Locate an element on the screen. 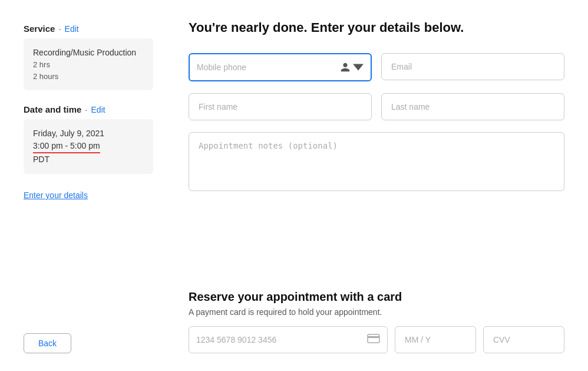 The image size is (588, 371). service-heading: Service · Edit is located at coordinates (88, 28).